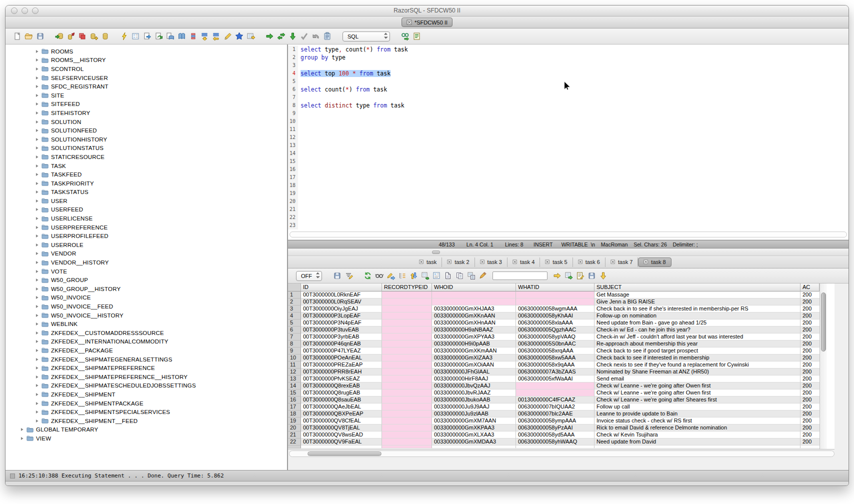 This screenshot has height=504, width=854. Describe the element at coordinates (71, 36) in the screenshot. I see `toolbar-button-db-disconnect` at that location.